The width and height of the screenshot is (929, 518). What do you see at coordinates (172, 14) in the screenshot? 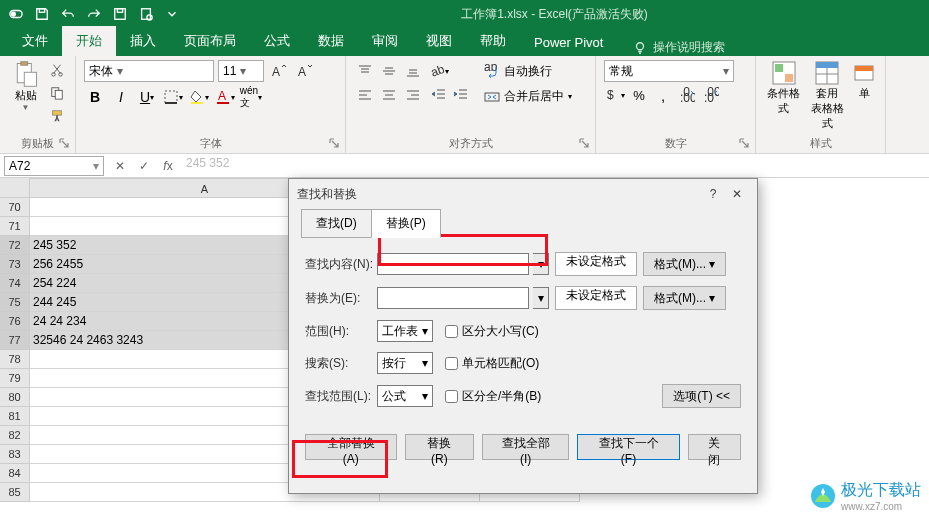
I see `qat-dropdown-icon` at bounding box center [172, 14].